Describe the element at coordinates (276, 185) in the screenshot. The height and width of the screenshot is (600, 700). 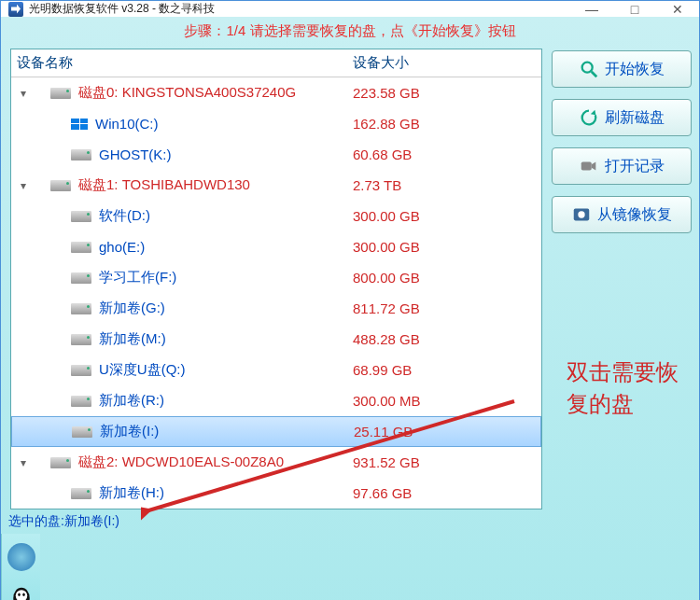
I see `disk-row: ▾磁盘1: TOSHIBAHDWD1302.73 TB` at that location.